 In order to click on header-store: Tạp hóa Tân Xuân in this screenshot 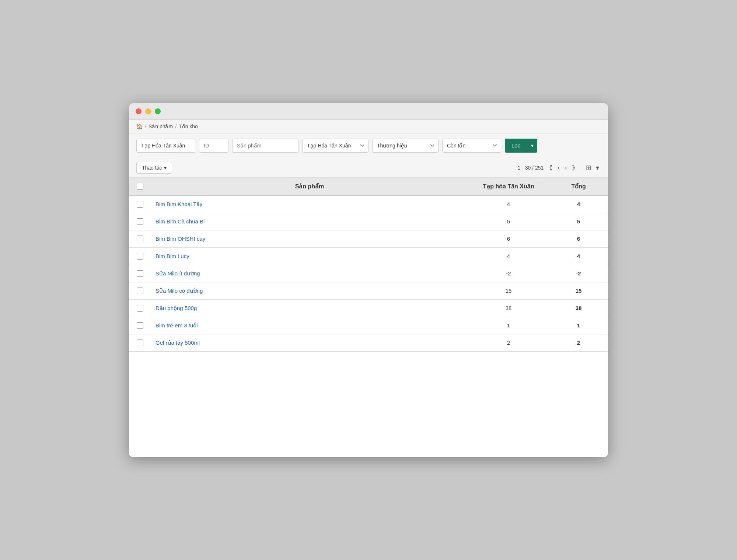, I will do `click(509, 187)`.